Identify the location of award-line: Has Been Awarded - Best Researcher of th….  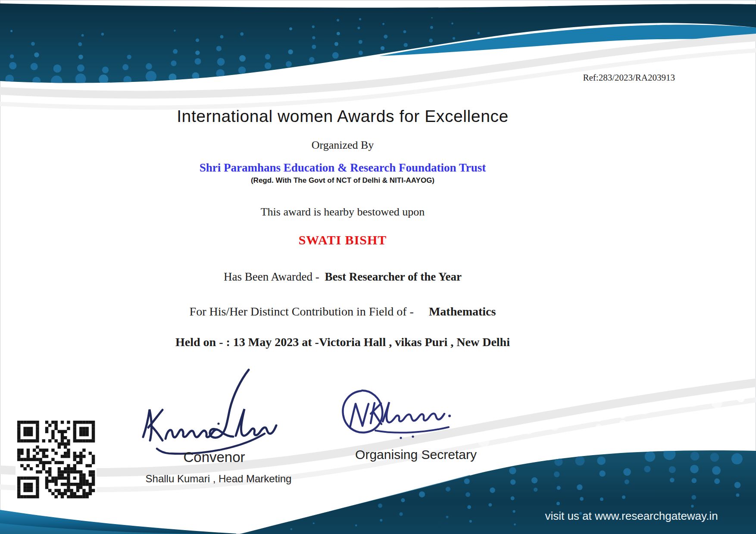
(343, 277).